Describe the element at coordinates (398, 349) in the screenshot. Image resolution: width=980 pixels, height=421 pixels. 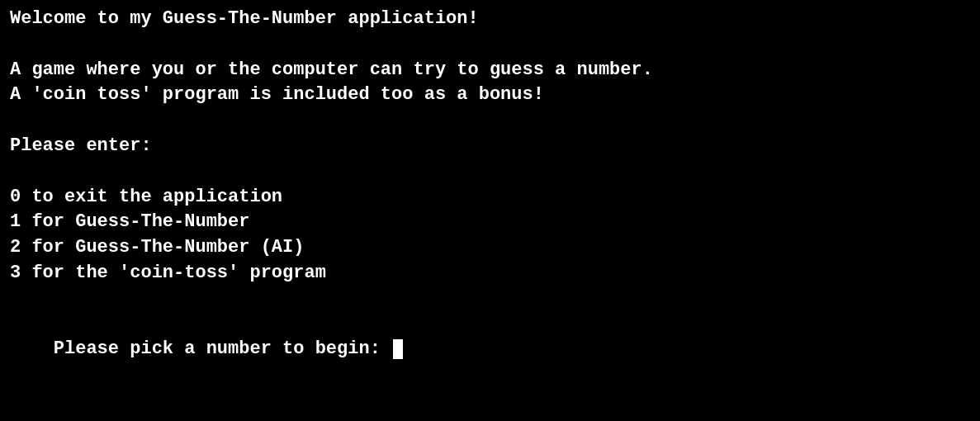
I see `cursor-block` at that location.